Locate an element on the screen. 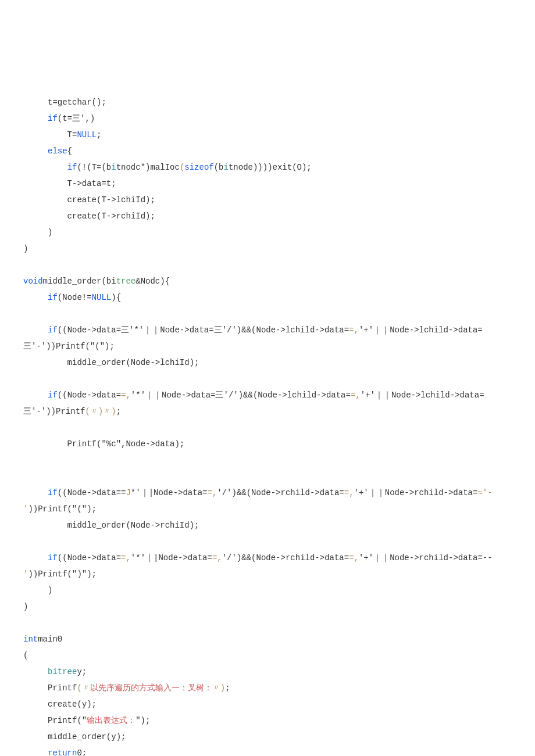 The height and width of the screenshot is (756, 535). code-line: create(y); is located at coordinates (60, 704).